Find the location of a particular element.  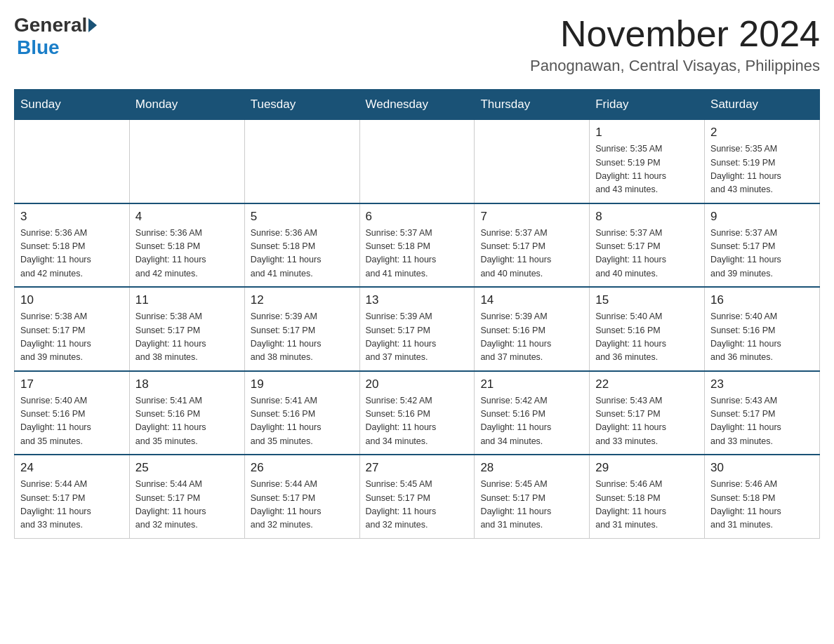

col-header-saturday: Saturday is located at coordinates (762, 105).